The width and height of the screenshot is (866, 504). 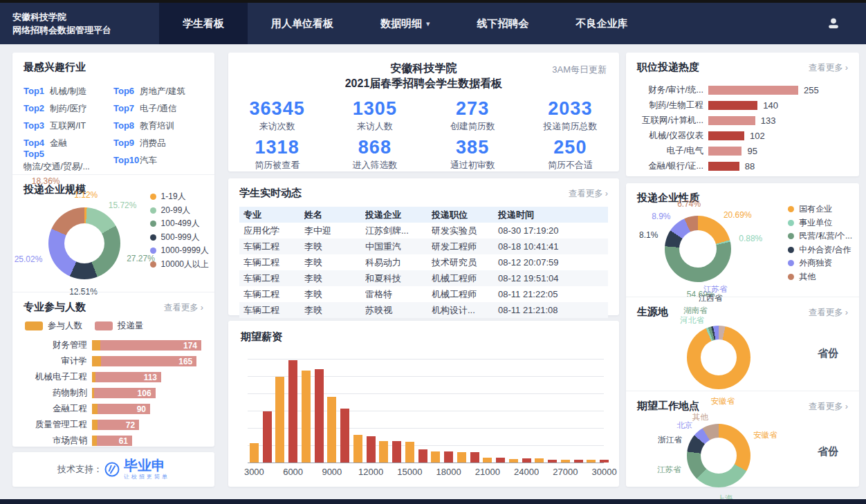 What do you see at coordinates (375, 109) in the screenshot?
I see `stat-value: 1305` at bounding box center [375, 109].